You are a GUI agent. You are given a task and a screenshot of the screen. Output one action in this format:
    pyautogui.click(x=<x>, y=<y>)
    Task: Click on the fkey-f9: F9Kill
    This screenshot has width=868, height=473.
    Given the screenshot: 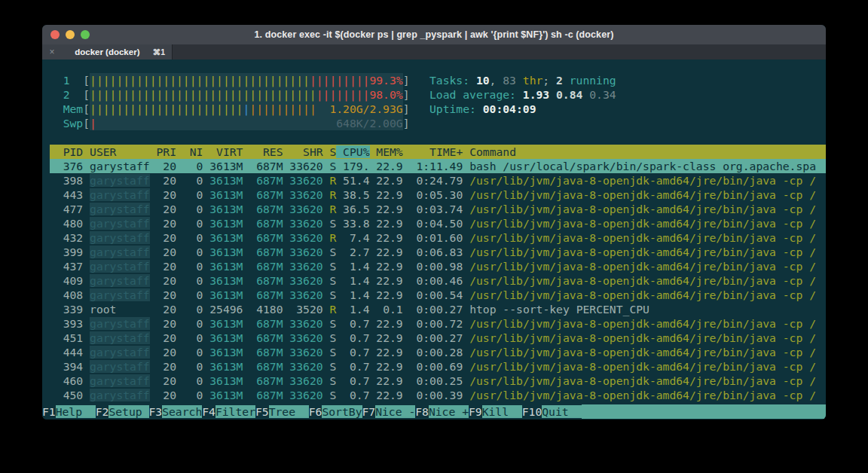 What is the action you would take?
    pyautogui.click(x=496, y=411)
    